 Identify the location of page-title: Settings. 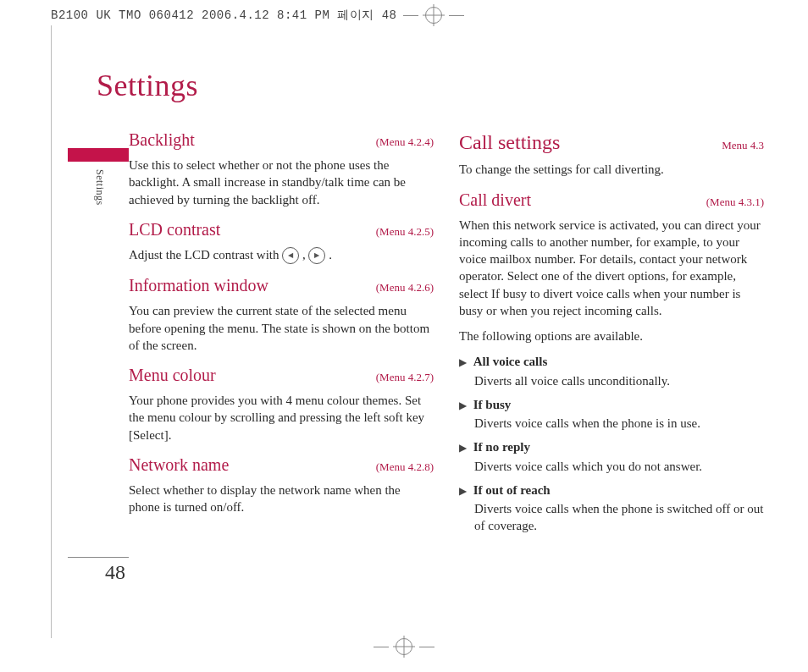
(434, 85).